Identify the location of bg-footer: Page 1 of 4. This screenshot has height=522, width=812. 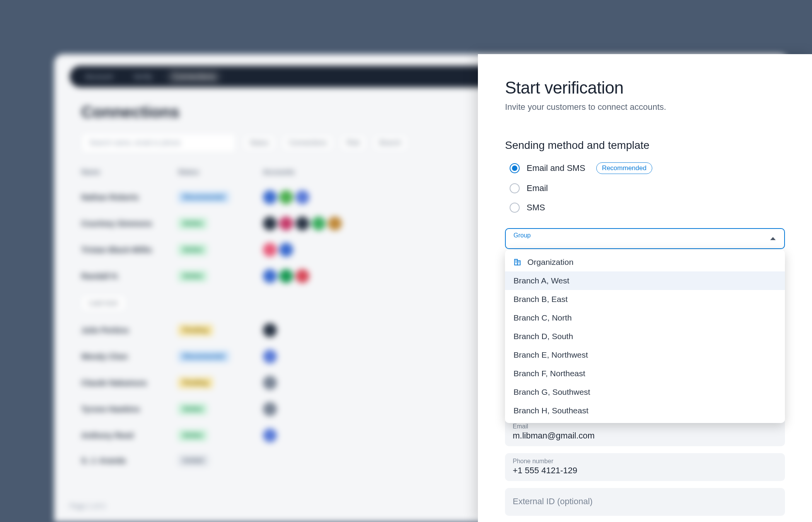
(87, 507).